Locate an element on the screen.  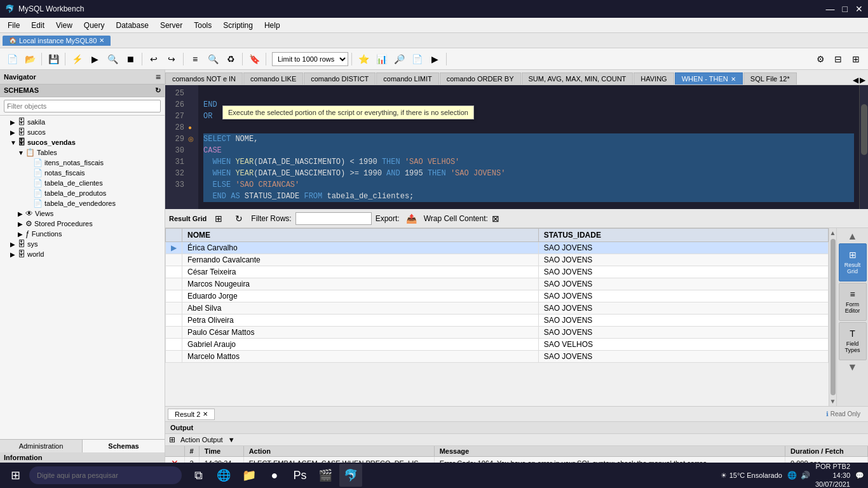
notification-icon: 💬 is located at coordinates (860, 475).